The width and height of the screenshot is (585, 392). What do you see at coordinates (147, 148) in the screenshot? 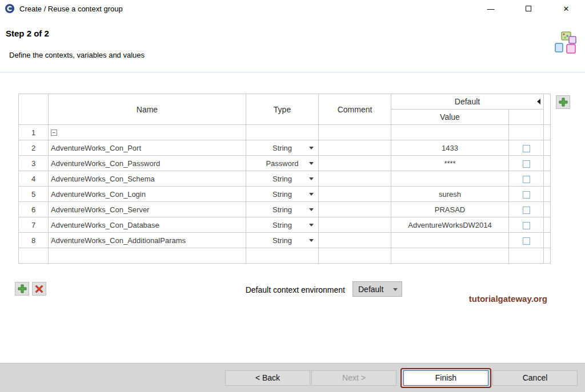
I see `name-cell: AdventureWorks_Con_Port` at bounding box center [147, 148].